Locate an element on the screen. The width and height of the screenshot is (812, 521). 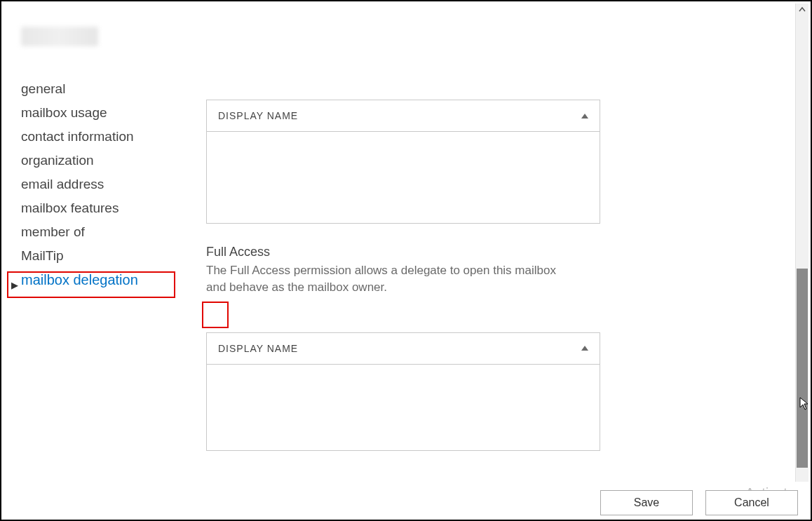
scrollbar is located at coordinates (802, 243).